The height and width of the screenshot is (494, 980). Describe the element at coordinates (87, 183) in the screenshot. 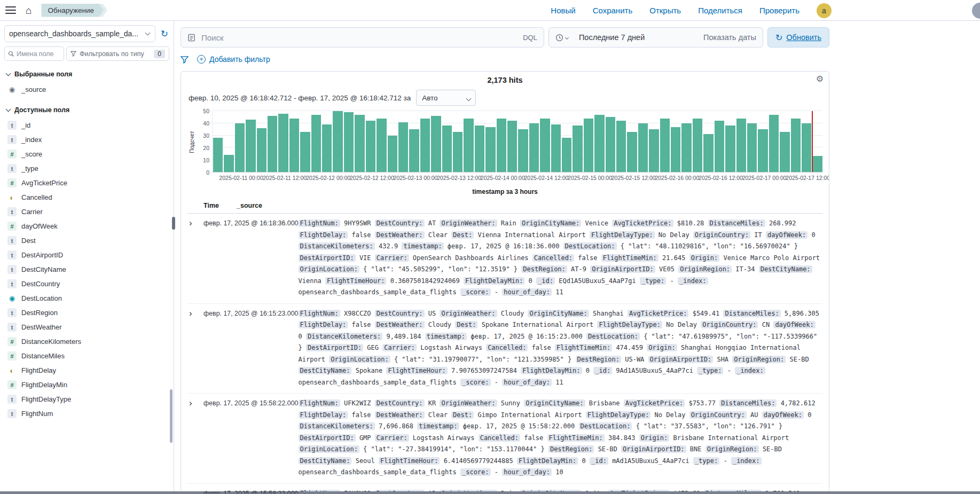

I see `field-item-AvgTicketPrice: #AvgTicketPrice` at that location.